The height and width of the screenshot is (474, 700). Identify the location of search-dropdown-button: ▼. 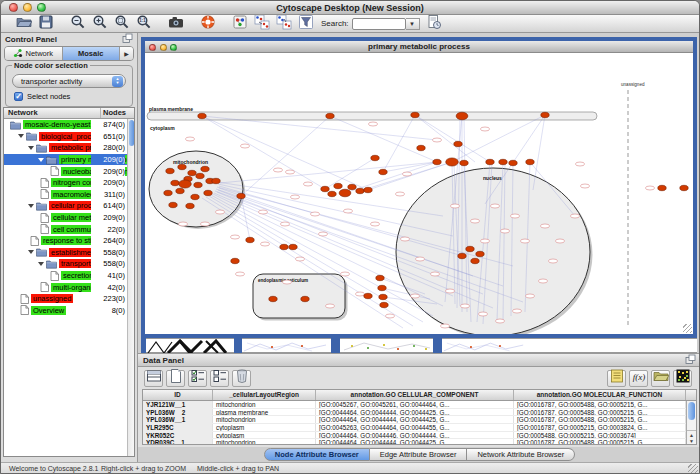
(413, 24).